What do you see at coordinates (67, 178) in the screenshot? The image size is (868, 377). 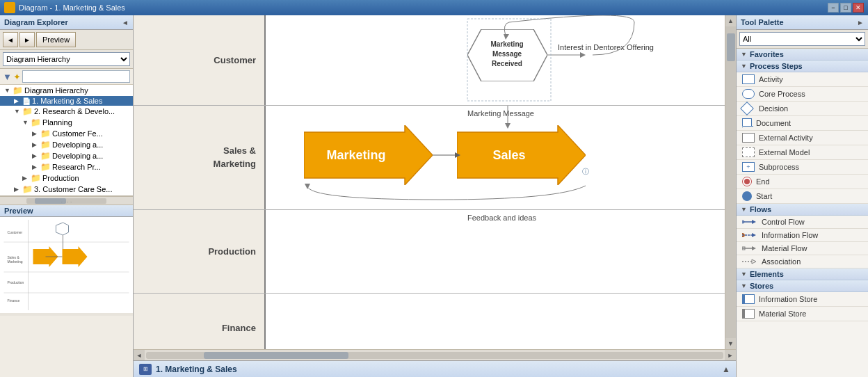 I see `tree-item-production: ▶ 📁 Production` at bounding box center [67, 178].